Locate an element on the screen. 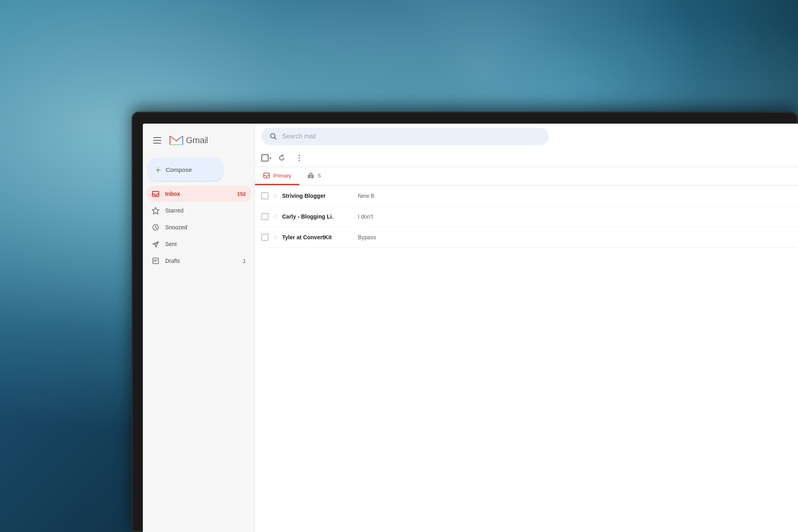  sidebar-label-drafts: Drafts is located at coordinates (172, 261).